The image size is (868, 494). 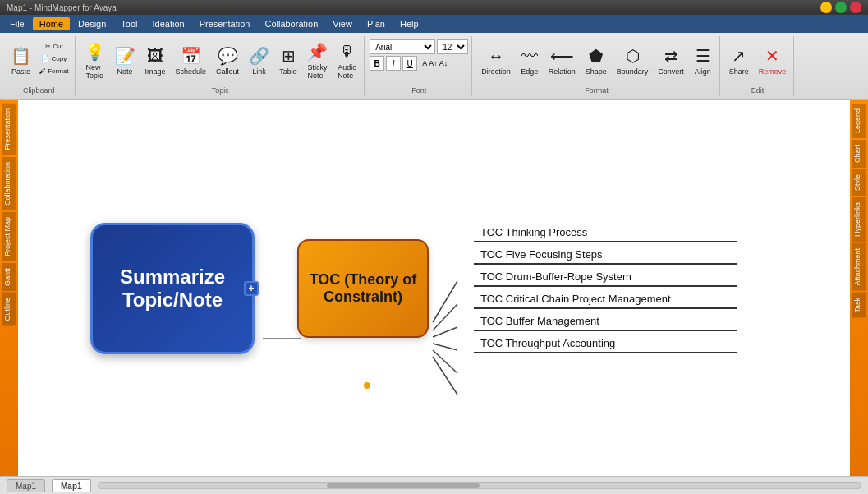 What do you see at coordinates (402, 47) in the screenshot?
I see `font-name-select: Arial` at bounding box center [402, 47].